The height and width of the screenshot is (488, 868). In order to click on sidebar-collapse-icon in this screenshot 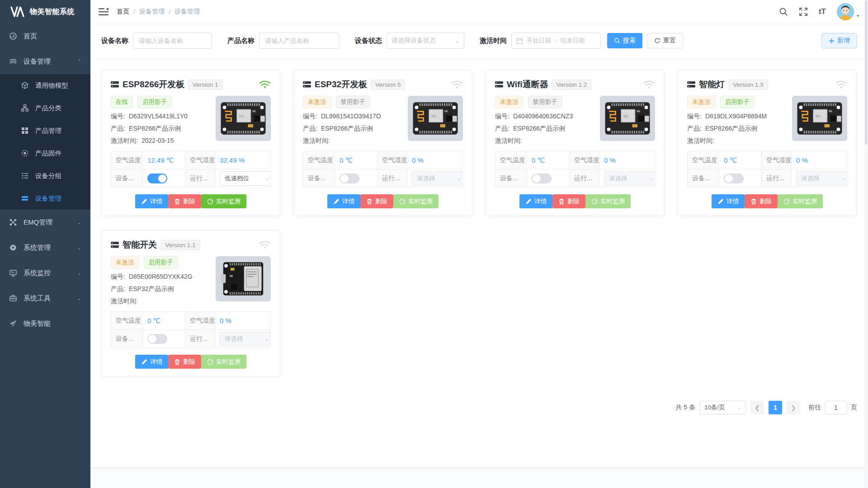, I will do `click(104, 12)`.